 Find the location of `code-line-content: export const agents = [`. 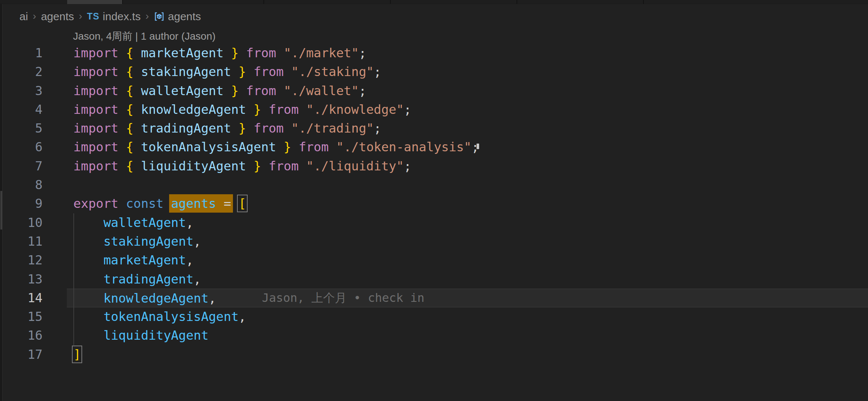

code-line-content: export const agents = [ is located at coordinates (467, 203).